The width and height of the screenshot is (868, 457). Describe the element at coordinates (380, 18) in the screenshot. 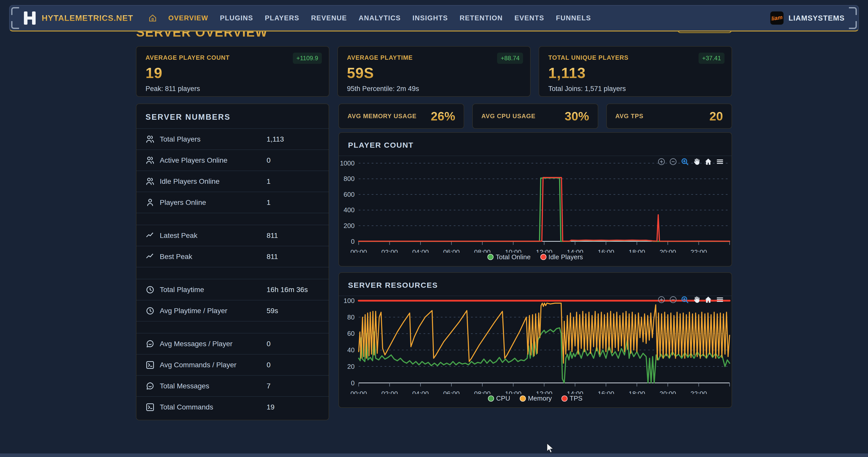

I see `nav-item-analytics: ANALYTICS` at that location.